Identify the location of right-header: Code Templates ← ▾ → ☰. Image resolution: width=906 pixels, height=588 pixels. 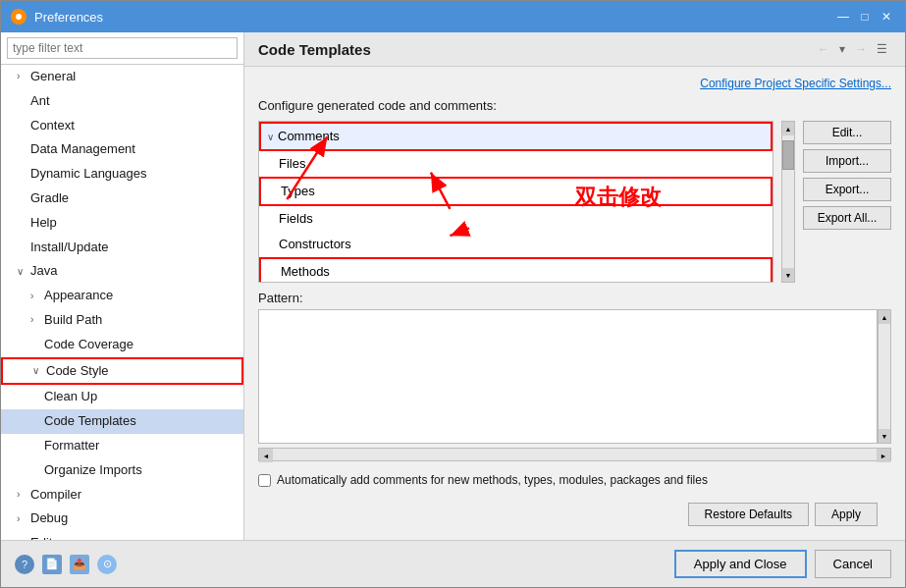
(575, 49).